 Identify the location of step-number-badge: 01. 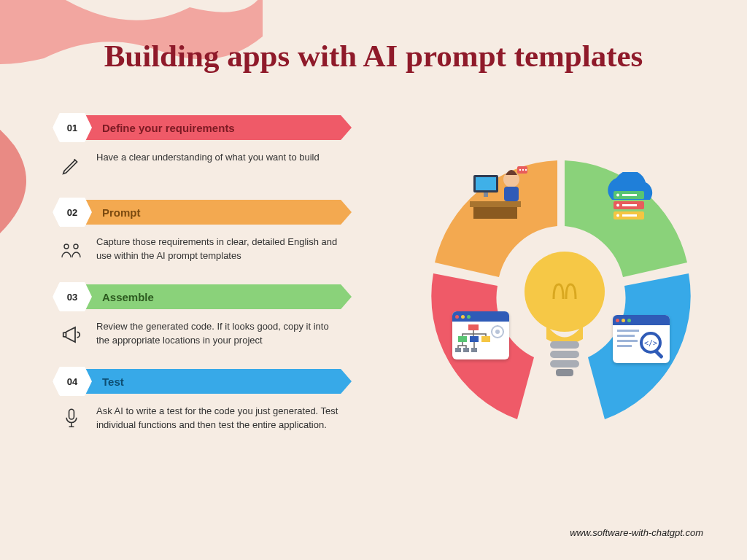
(72, 128).